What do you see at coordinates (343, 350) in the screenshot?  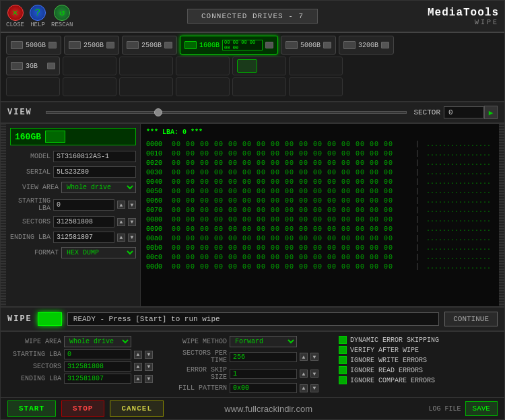 I see `verify-after-wipe-checkbox` at bounding box center [343, 350].